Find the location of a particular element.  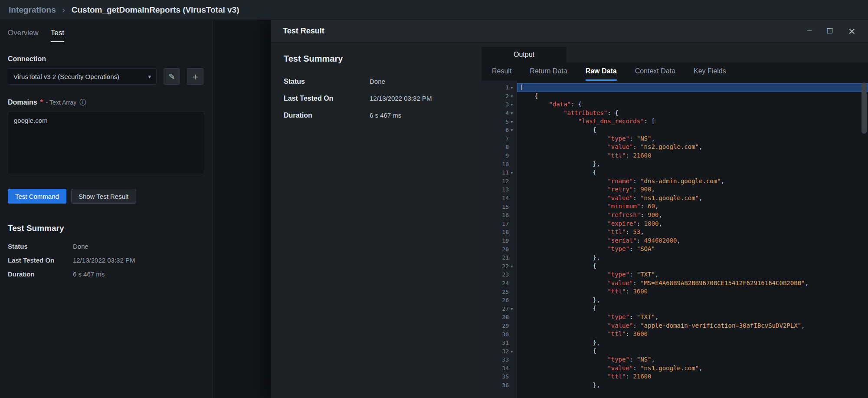

line-number: 2 is located at coordinates (499, 96).